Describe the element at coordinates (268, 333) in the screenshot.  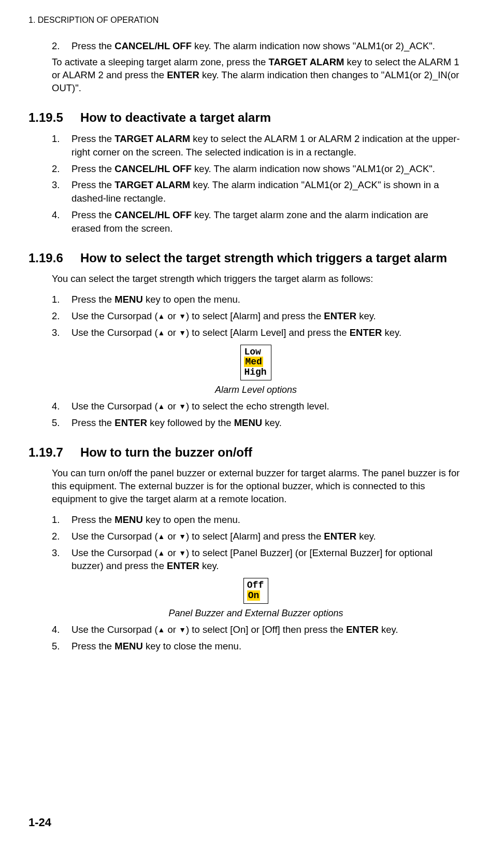
I see `text: ) to select [Alarm Level] and press the` at that location.